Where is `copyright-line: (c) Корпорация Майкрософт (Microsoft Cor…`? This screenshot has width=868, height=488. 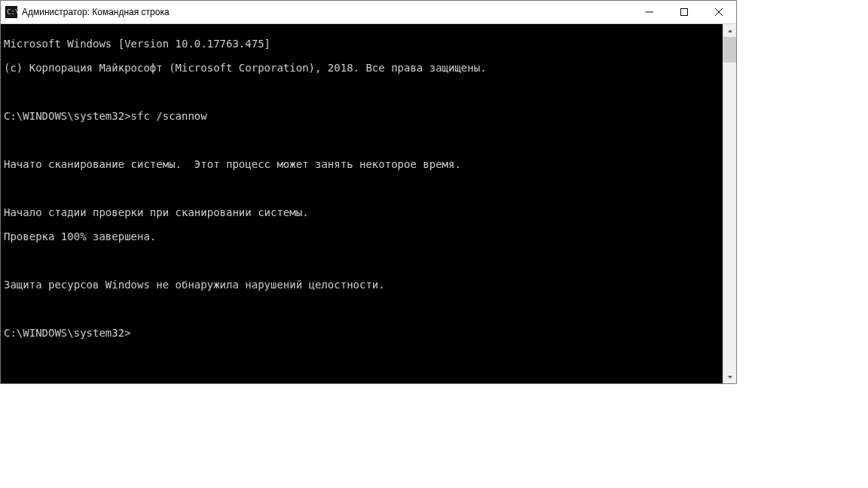
copyright-line: (c) Корпорация Майкрософт (Microsoft Cor… is located at coordinates (362, 68).